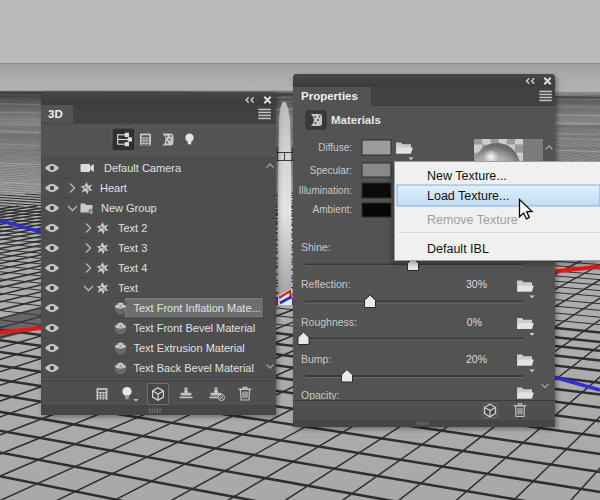 This screenshot has width=600, height=500. What do you see at coordinates (472, 220) in the screenshot?
I see `svg-text: Remove Texture` at bounding box center [472, 220].